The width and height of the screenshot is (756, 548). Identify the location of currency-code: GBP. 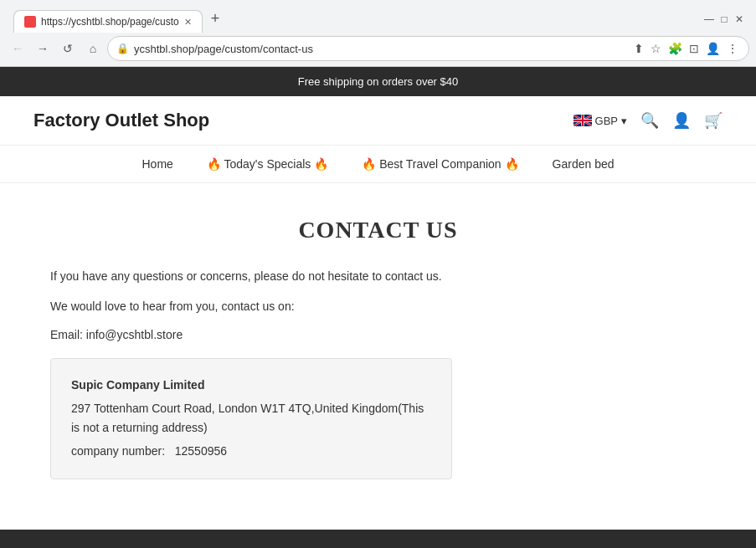
(606, 120).